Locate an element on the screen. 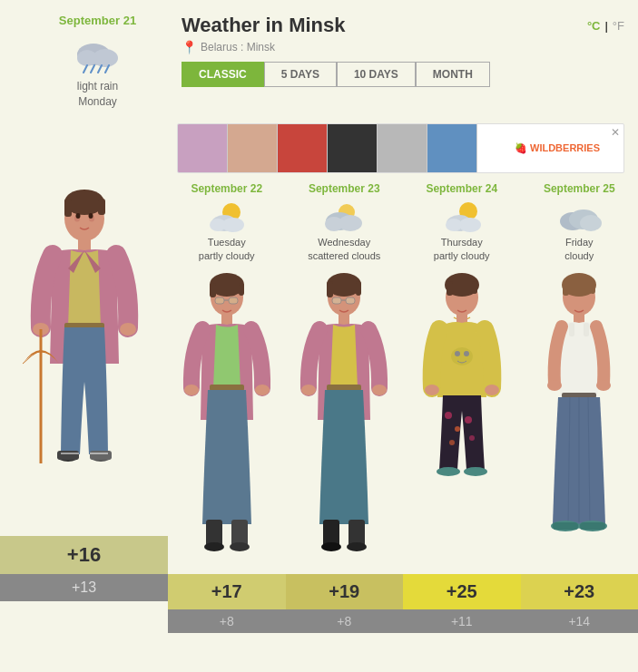 The width and height of the screenshot is (638, 672). tab-classic: CLASSIC is located at coordinates (223, 74).